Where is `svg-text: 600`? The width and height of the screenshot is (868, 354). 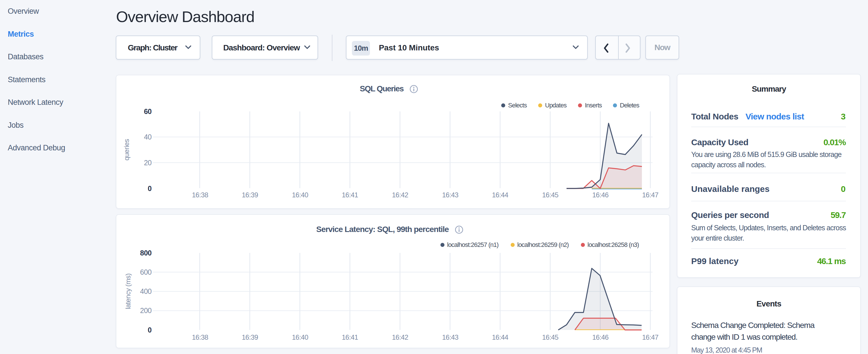
svg-text: 600 is located at coordinates (146, 272).